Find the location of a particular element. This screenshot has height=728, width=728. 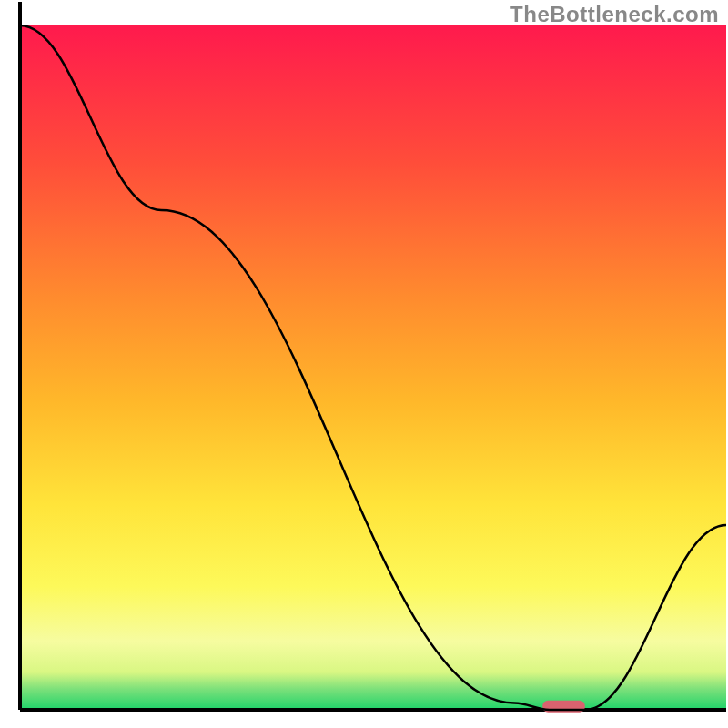

watermark-text: TheBottleneck.com is located at coordinates (614, 15).